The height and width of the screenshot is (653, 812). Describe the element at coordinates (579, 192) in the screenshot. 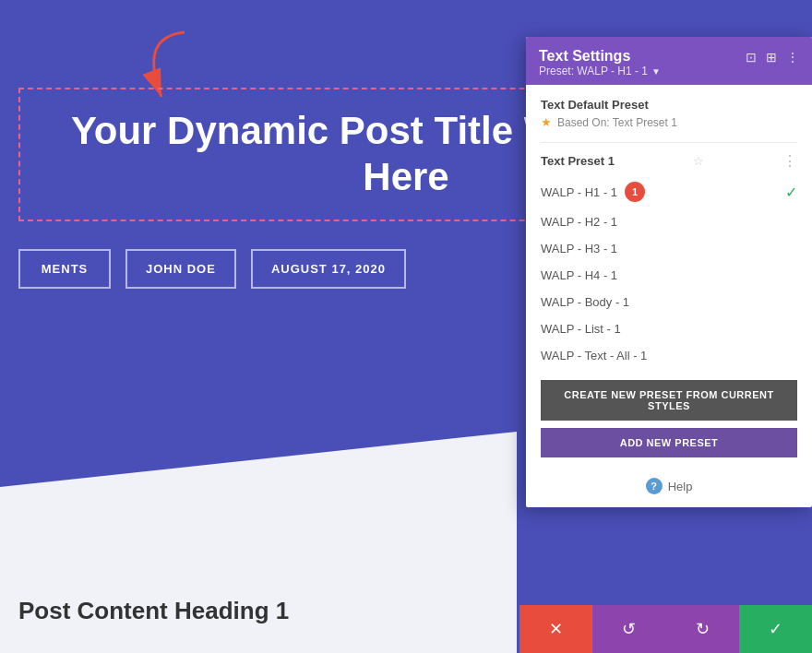

I see `preset-name: WALP - H1 - 1` at that location.